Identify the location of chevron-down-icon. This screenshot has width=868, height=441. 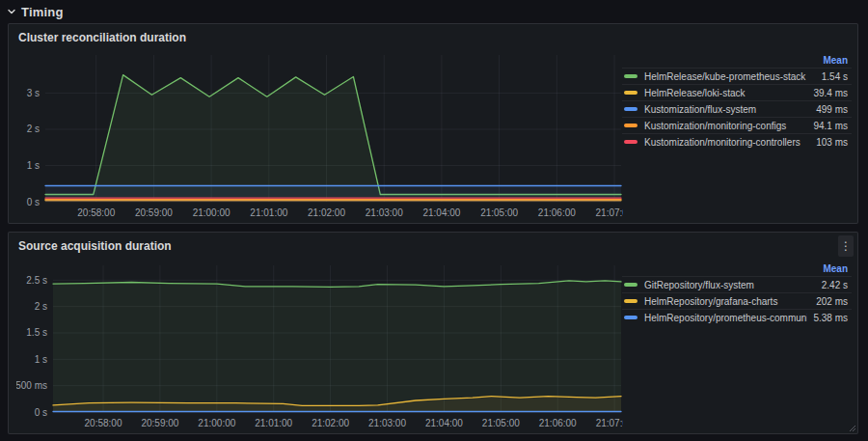
(12, 12).